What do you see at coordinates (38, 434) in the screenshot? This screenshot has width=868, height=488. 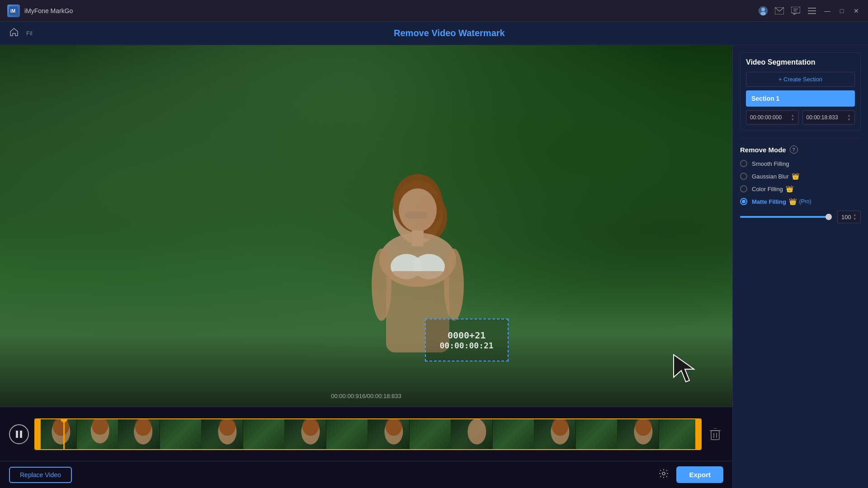 I see `timeline-left-handle` at bounding box center [38, 434].